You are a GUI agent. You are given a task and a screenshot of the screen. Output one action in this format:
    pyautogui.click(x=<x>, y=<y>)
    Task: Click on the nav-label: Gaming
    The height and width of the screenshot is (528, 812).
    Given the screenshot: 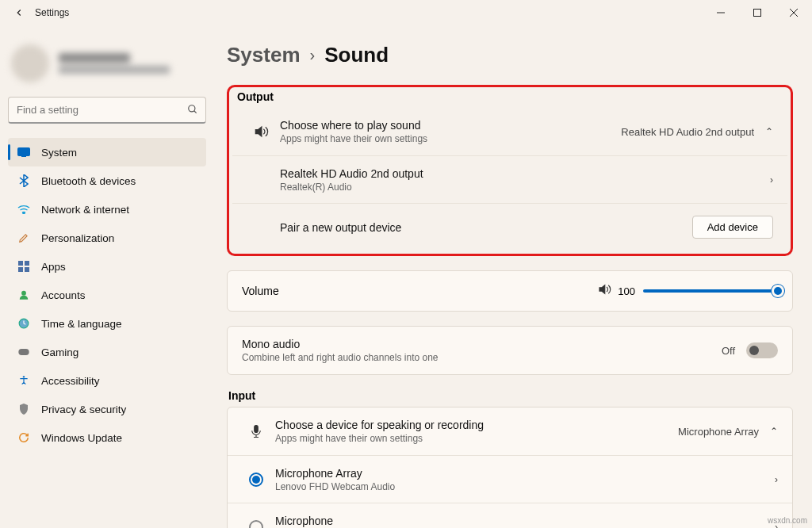 What is the action you would take?
    pyautogui.click(x=60, y=352)
    